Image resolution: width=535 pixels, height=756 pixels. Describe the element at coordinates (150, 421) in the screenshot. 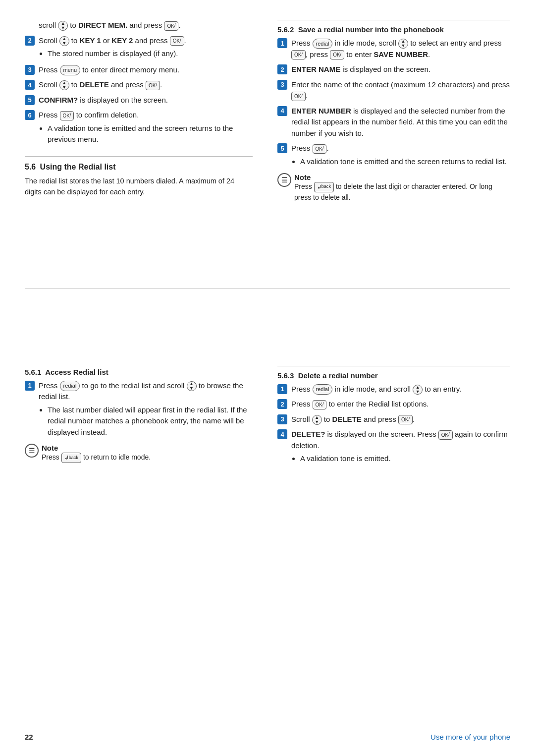

I see `step-561-1-bullet-1: The last number dialed will appear first…` at that location.